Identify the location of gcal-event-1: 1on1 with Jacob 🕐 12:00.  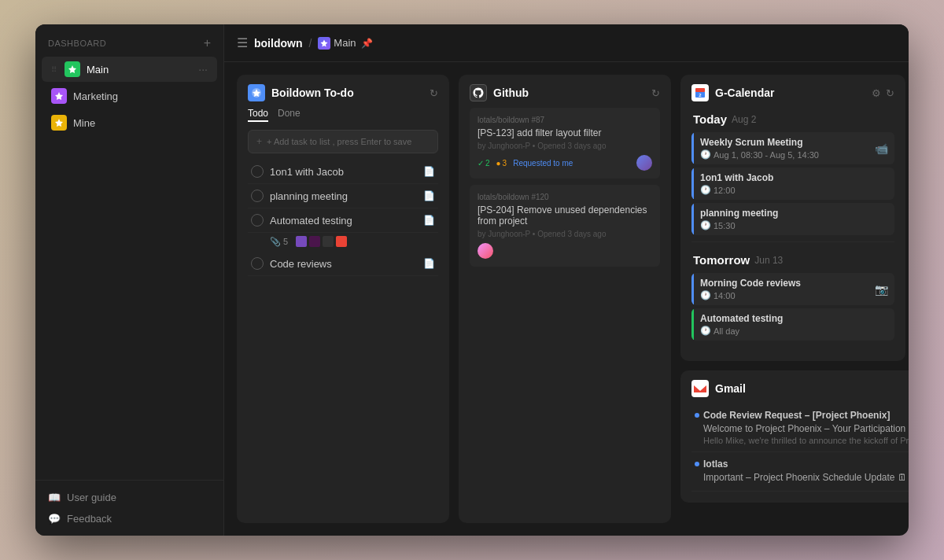
(793, 184).